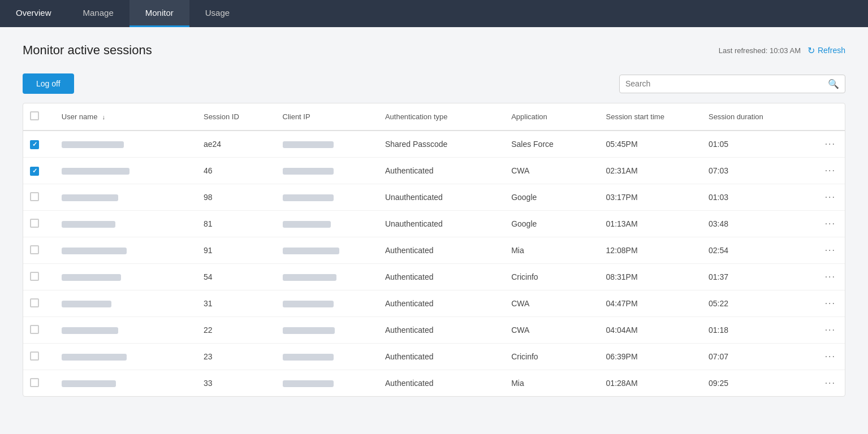 This screenshot has height=434, width=868. What do you see at coordinates (811, 51) in the screenshot?
I see `refresh-icon: ↻` at bounding box center [811, 51].